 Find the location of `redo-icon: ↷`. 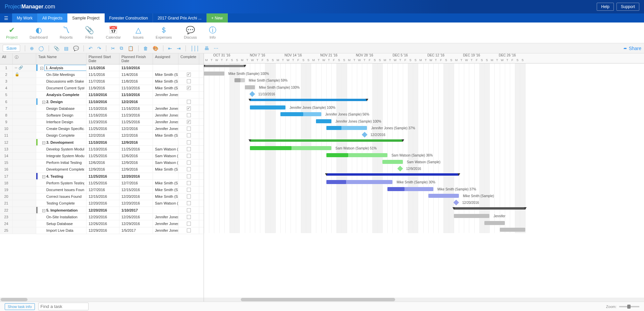

redo-icon: ↷ is located at coordinates (99, 48).